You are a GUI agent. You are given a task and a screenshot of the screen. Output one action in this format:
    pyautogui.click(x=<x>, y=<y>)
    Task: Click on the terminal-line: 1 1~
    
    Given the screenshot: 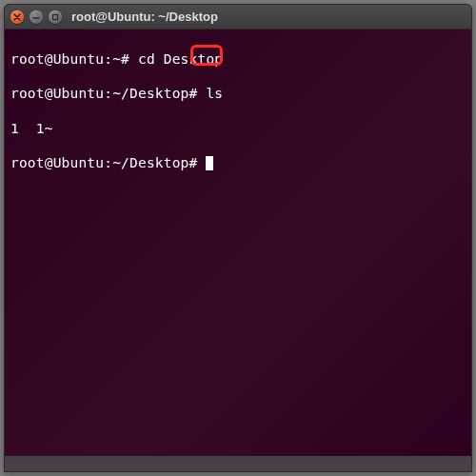 What is the action you would take?
    pyautogui.click(x=238, y=129)
    